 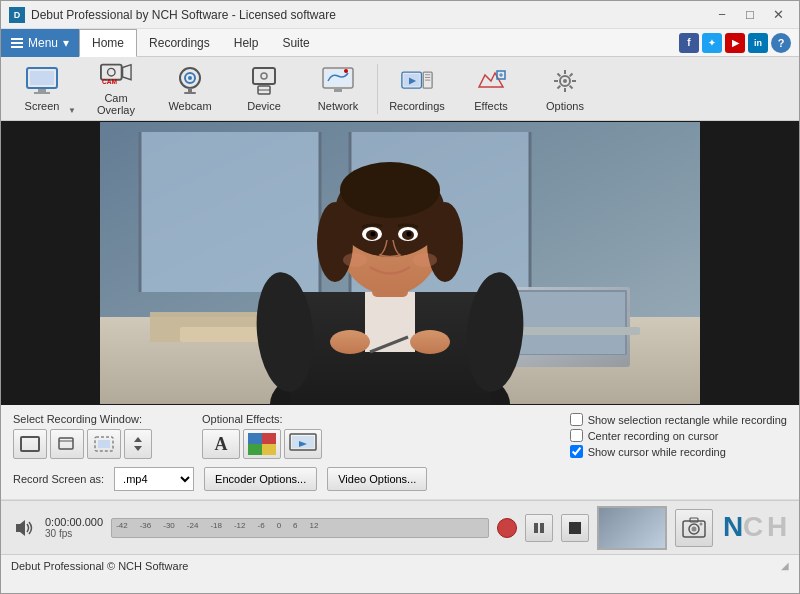 What do you see at coordinates (190, 89) in the screenshot?
I see `toolbar-webcam: Webcam` at bounding box center [190, 89].